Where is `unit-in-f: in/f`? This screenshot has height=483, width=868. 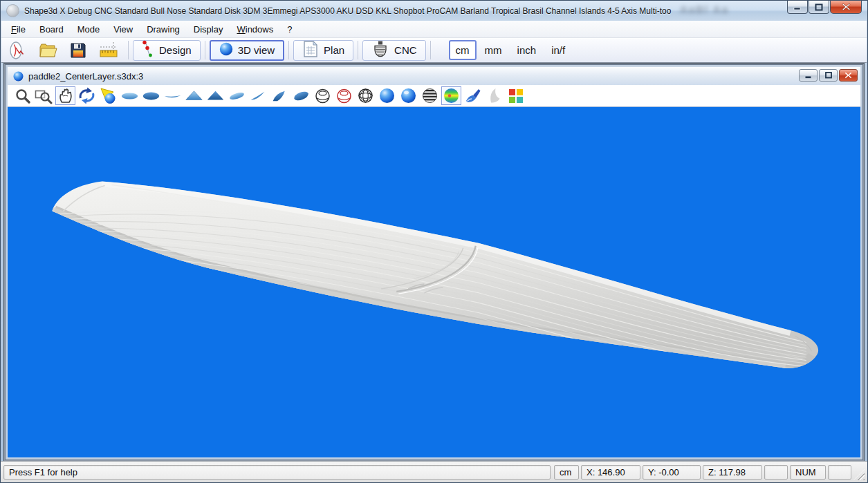
unit-in-f: in/f is located at coordinates (558, 50).